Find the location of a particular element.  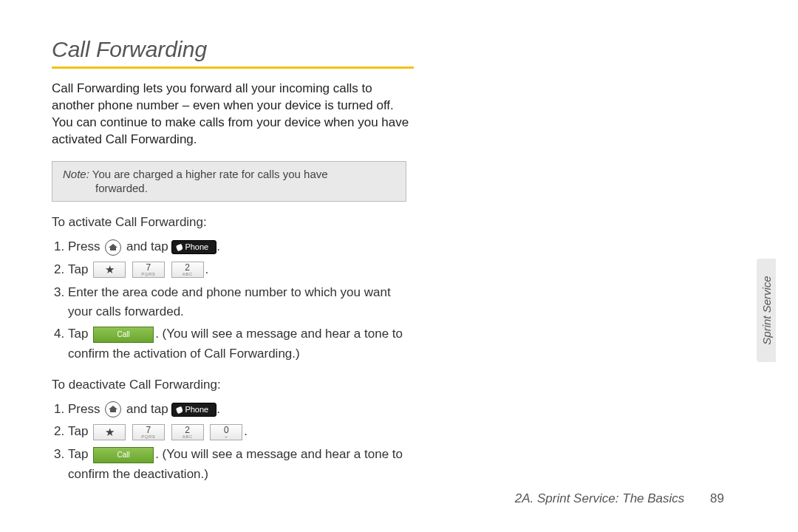

note-box: Note: You are charged a higher rate for … is located at coordinates (229, 182).